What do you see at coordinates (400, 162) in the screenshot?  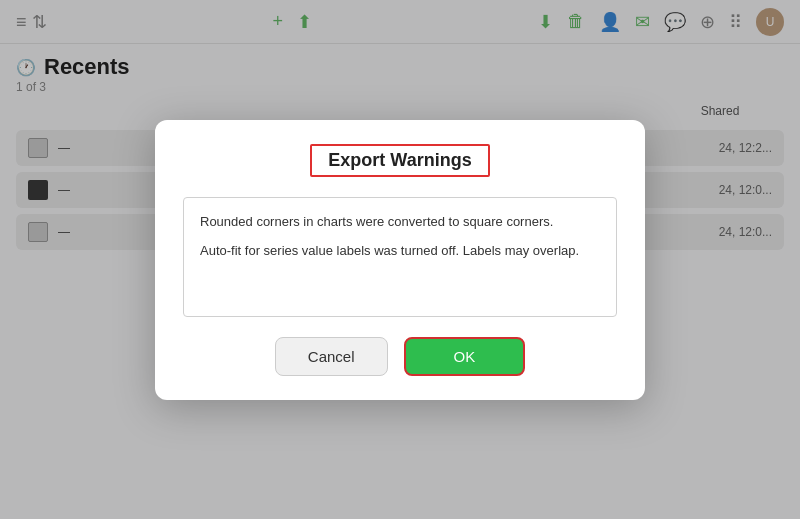 I see `dialog-title-area: Export Warnings` at bounding box center [400, 162].